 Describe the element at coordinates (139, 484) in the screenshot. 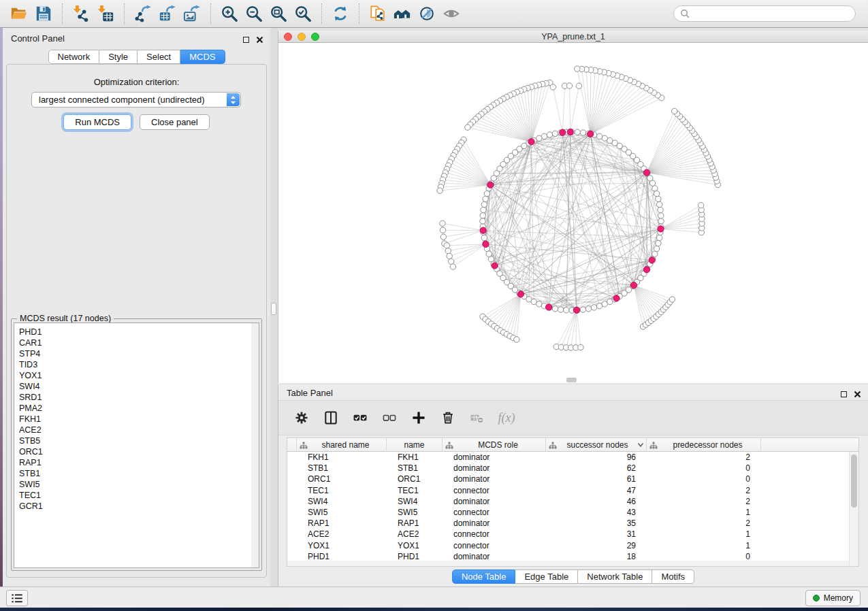

I see `result-node: SWI5` at that location.